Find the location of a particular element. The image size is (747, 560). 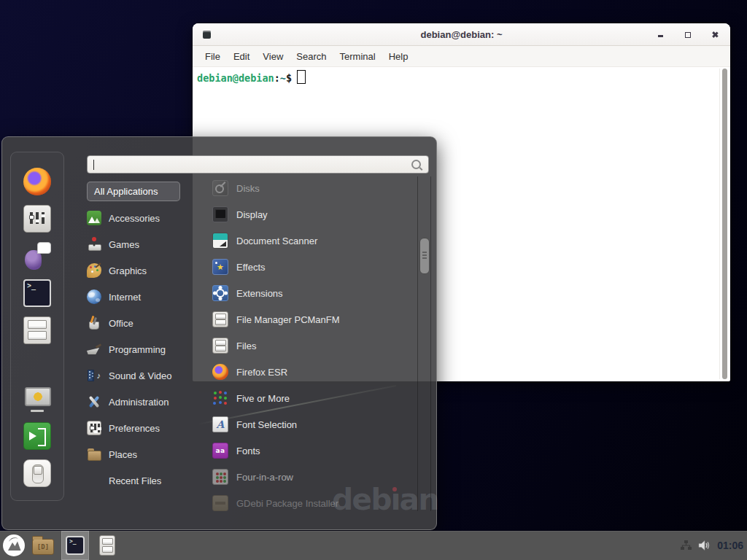

app-label: Extensions is located at coordinates (260, 293).